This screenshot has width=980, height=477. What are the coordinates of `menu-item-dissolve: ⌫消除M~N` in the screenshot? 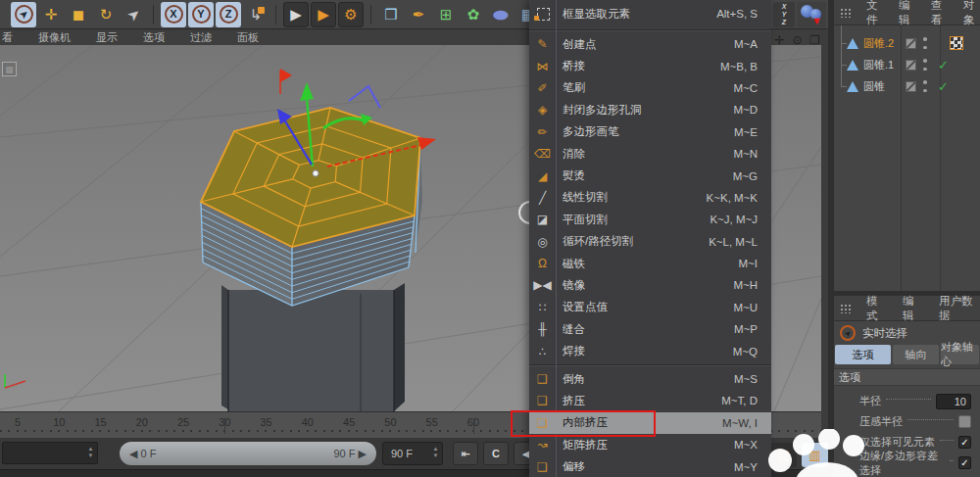 It's located at (651, 154).